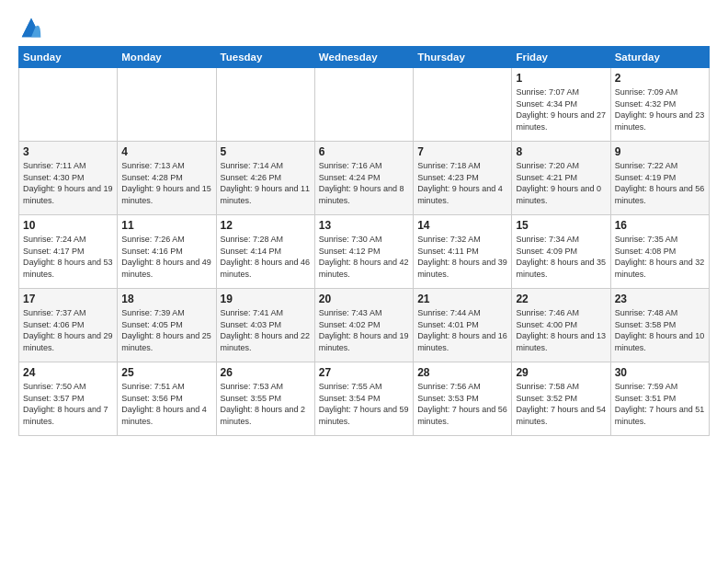 This screenshot has width=728, height=563. I want to click on day-info: Sunrise: 7:48 AM Sunset: 3:58 PM Dayligh…, so click(660, 330).